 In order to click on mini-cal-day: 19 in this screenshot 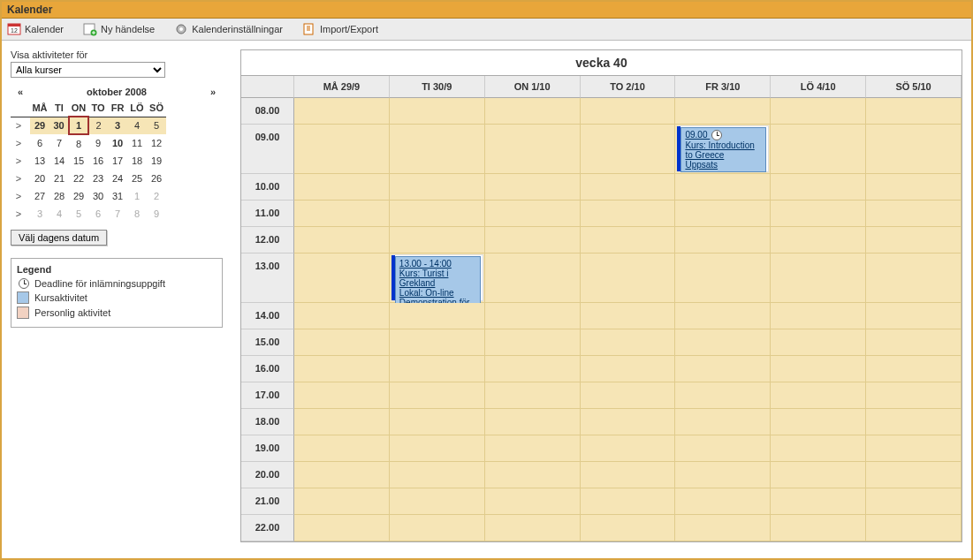, I will do `click(156, 161)`.